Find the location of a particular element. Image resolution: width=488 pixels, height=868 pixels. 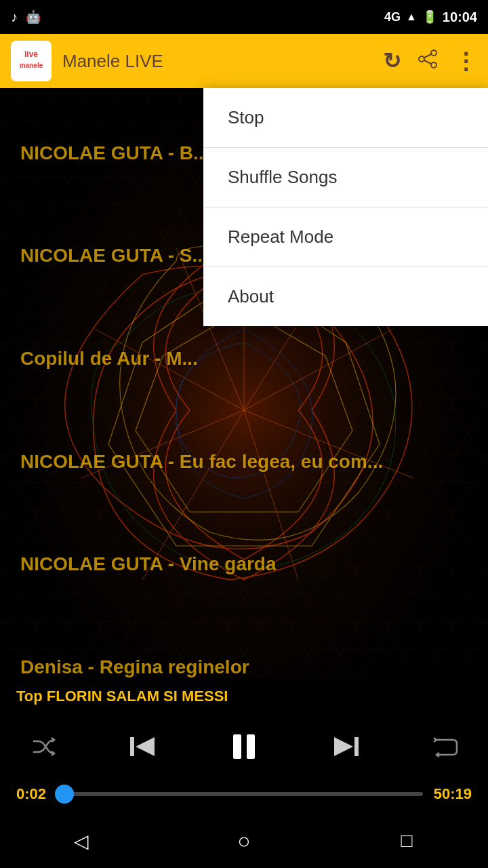

status-bar-right: 4G ▲ 🔋 10:04 is located at coordinates (431, 18).